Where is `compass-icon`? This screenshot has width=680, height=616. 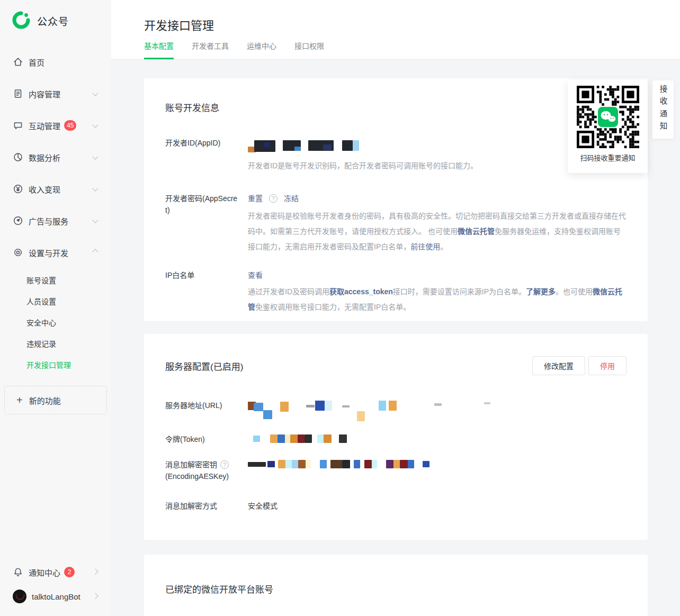 compass-icon is located at coordinates (18, 221).